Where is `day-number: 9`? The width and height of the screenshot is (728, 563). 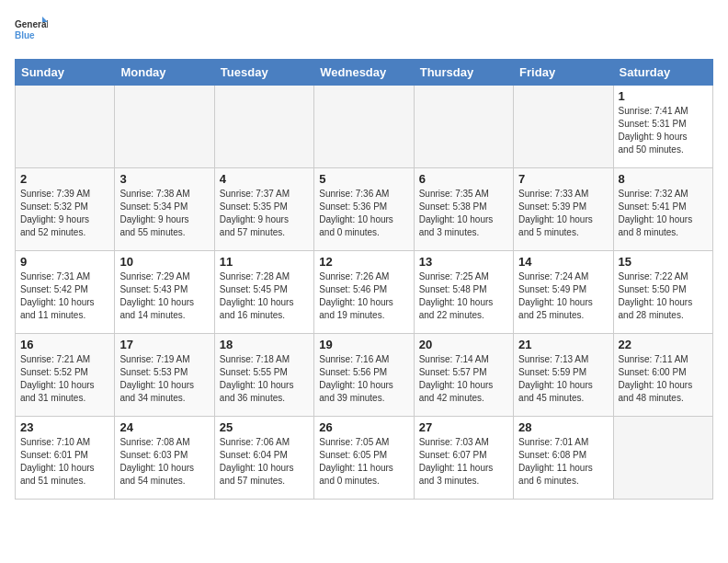
day-number: 9 is located at coordinates (64, 261).